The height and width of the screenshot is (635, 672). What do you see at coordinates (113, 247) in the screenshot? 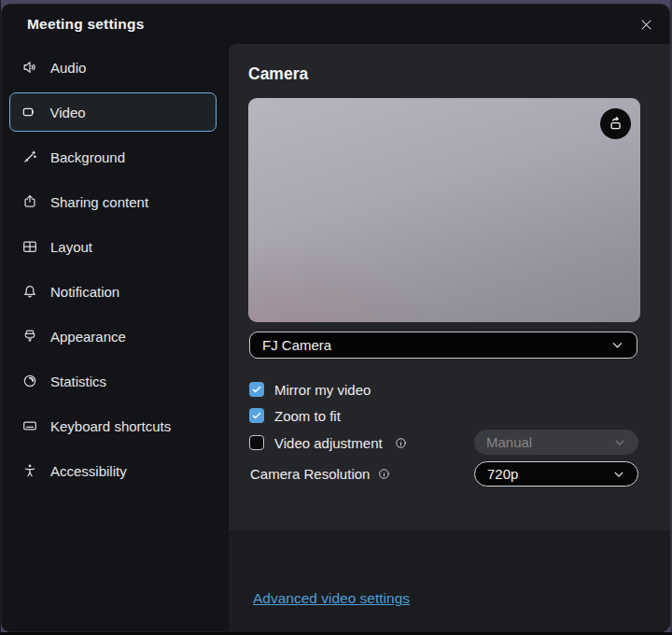
I see `sidebar-item-layout: Layout` at bounding box center [113, 247].